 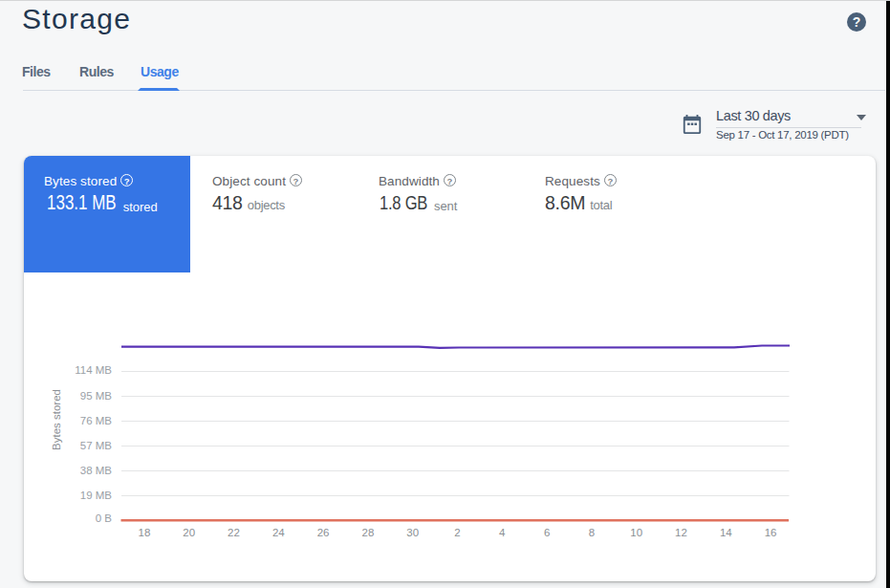 I want to click on svg-text: 0 B, so click(x=104, y=518).